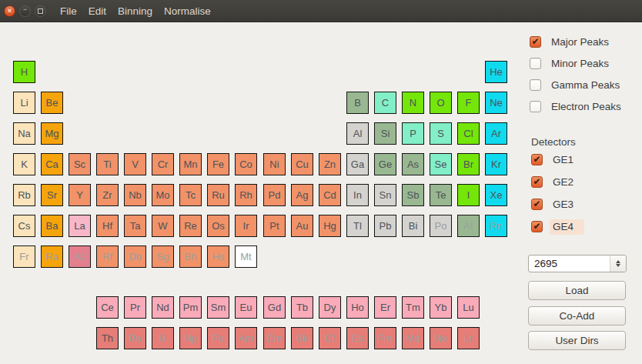 Image resolution: width=642 pixels, height=364 pixels. What do you see at coordinates (577, 291) in the screenshot?
I see `load-button: Load` at bounding box center [577, 291].